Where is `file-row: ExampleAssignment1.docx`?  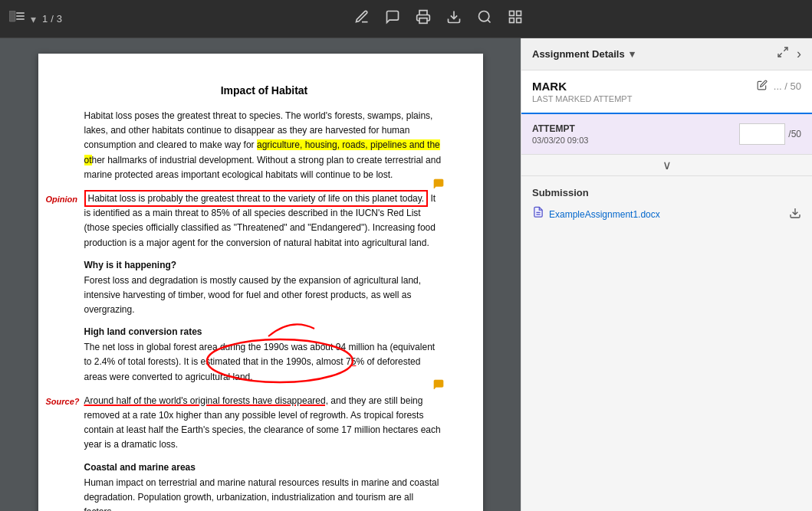 file-row: ExampleAssignment1.docx is located at coordinates (667, 215).